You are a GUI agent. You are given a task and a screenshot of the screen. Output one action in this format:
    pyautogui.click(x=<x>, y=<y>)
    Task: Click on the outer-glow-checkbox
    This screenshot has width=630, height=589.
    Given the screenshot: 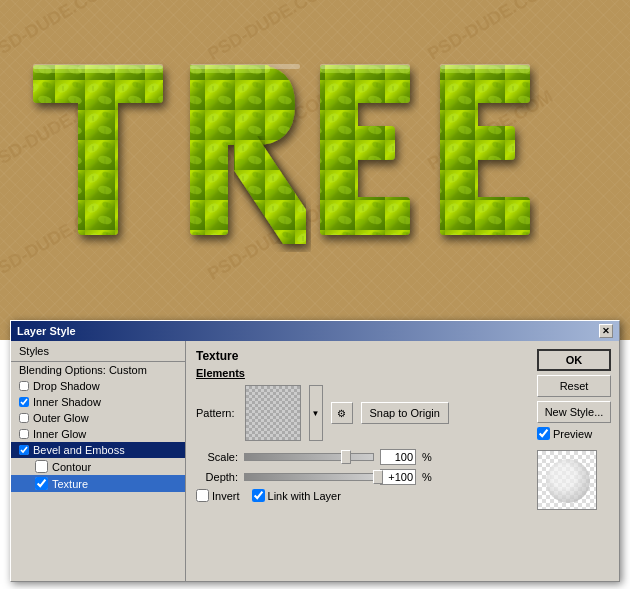 What is the action you would take?
    pyautogui.click(x=24, y=418)
    